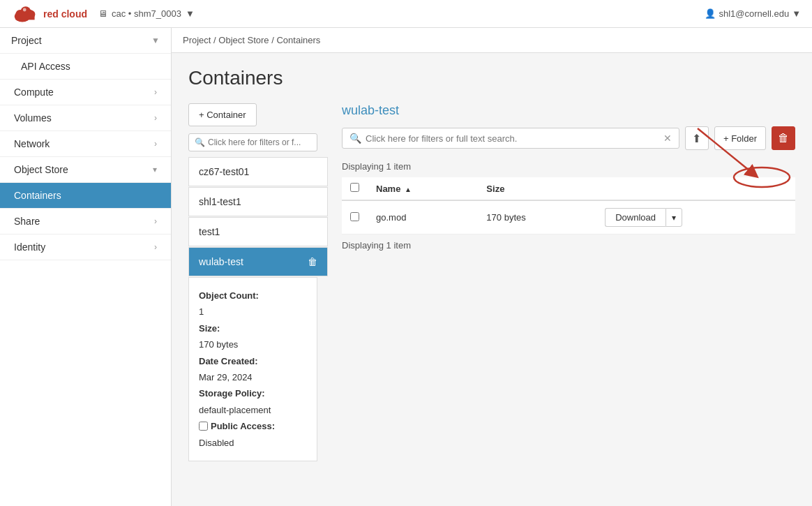 Image resolution: width=812 pixels, height=506 pixels. What do you see at coordinates (513, 138) in the screenshot?
I see `panel-search-input` at bounding box center [513, 138].